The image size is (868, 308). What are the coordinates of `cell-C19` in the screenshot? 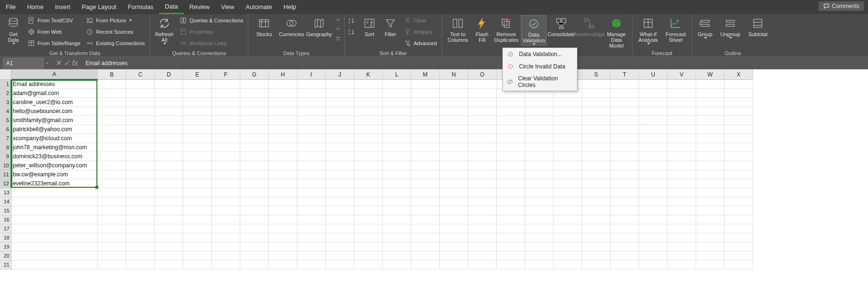 It's located at (141, 247).